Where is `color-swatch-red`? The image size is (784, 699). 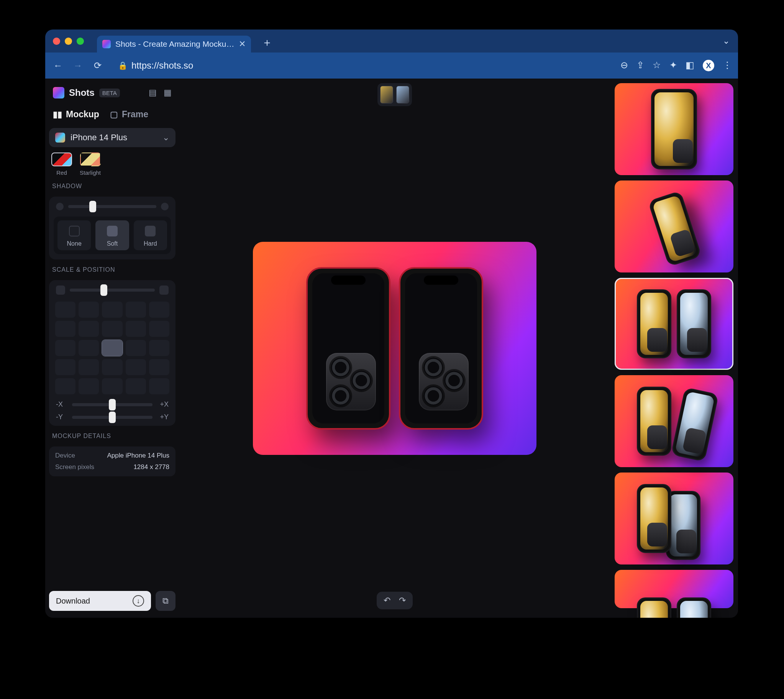 color-swatch-red is located at coordinates (62, 159).